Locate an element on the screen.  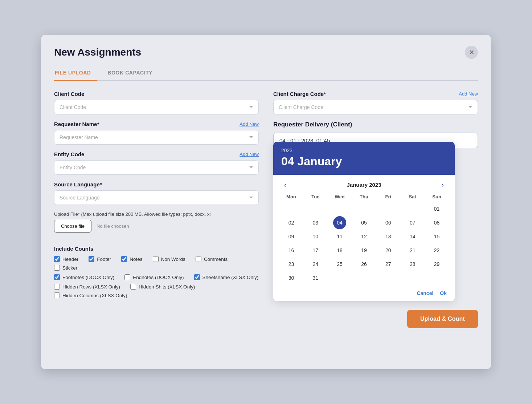
calendar-day-23: 23 is located at coordinates (291, 264).